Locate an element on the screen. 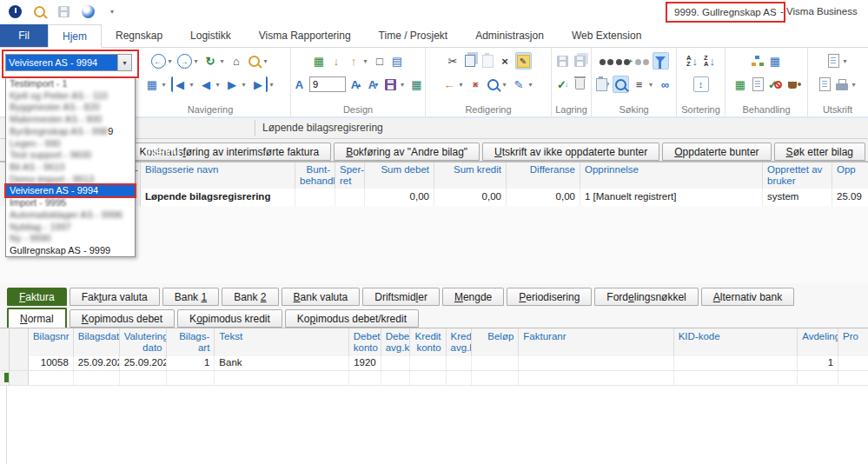  link-icon: ∞ is located at coordinates (666, 84).